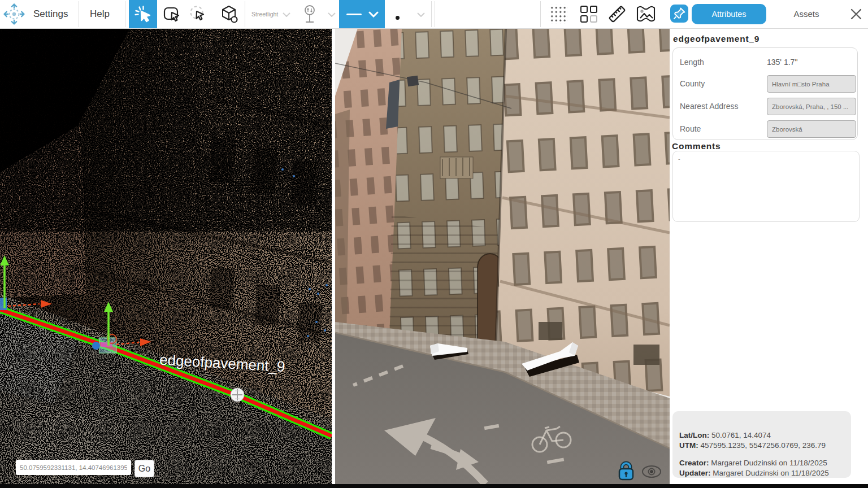  I want to click on comments-textarea: -, so click(766, 186).